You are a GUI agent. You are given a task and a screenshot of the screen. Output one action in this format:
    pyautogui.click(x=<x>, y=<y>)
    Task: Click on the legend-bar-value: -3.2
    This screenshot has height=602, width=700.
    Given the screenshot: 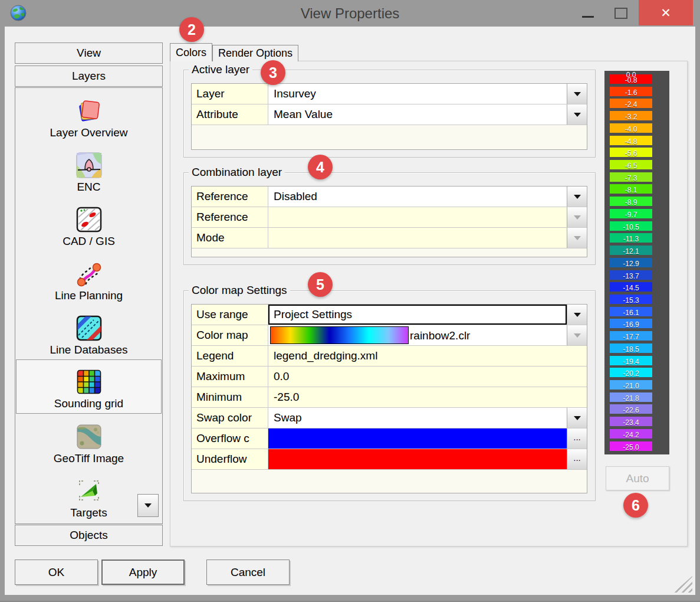 What is the action you would take?
    pyautogui.click(x=631, y=117)
    